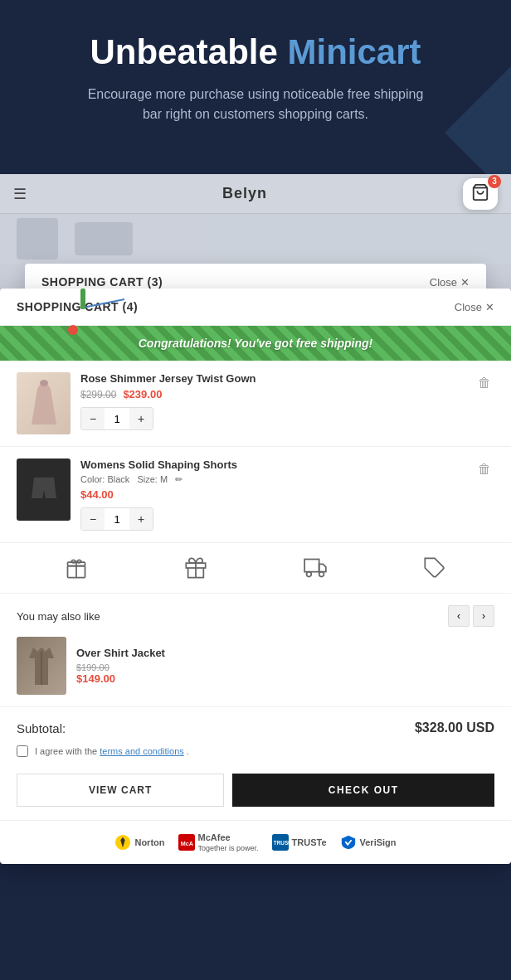 This screenshot has width=511, height=980. What do you see at coordinates (256, 569) in the screenshot?
I see `features-row` at bounding box center [256, 569].